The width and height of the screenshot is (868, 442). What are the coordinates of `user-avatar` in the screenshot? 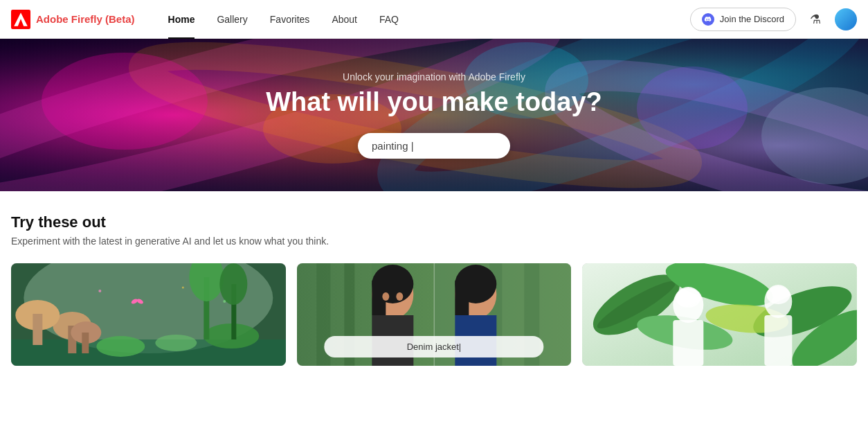 It's located at (846, 19).